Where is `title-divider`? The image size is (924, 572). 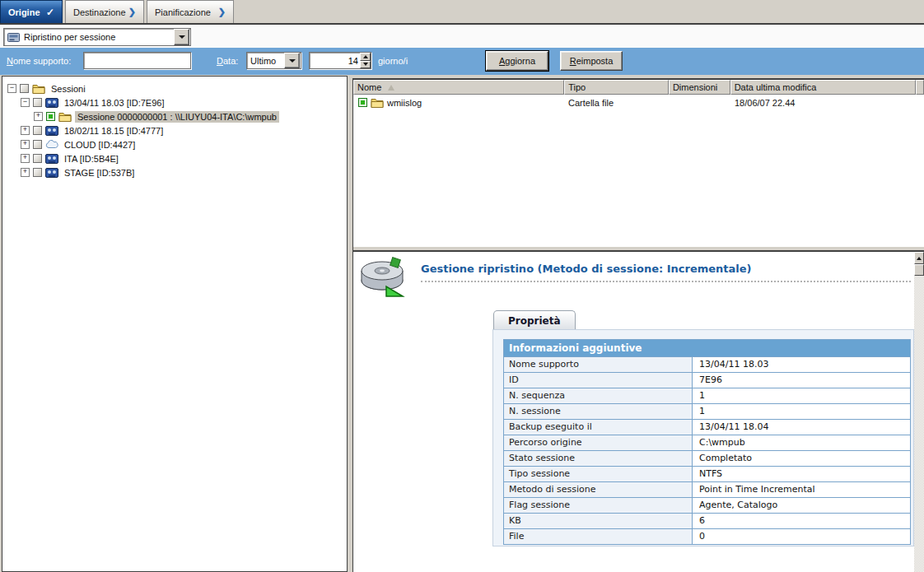
title-divider is located at coordinates (665, 281).